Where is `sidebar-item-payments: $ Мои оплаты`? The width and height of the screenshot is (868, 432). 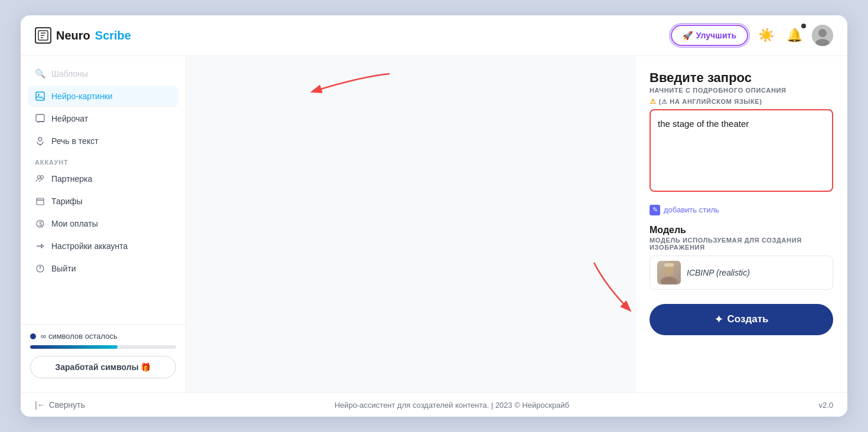
sidebar-item-payments: $ Мои оплаты is located at coordinates (103, 224).